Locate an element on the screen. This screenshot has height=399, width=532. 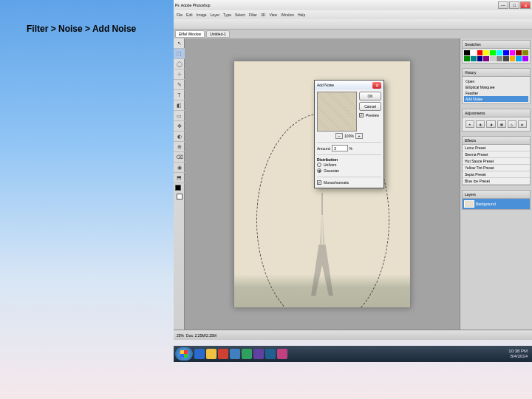
zoom-in-button: + is located at coordinates (359, 136).